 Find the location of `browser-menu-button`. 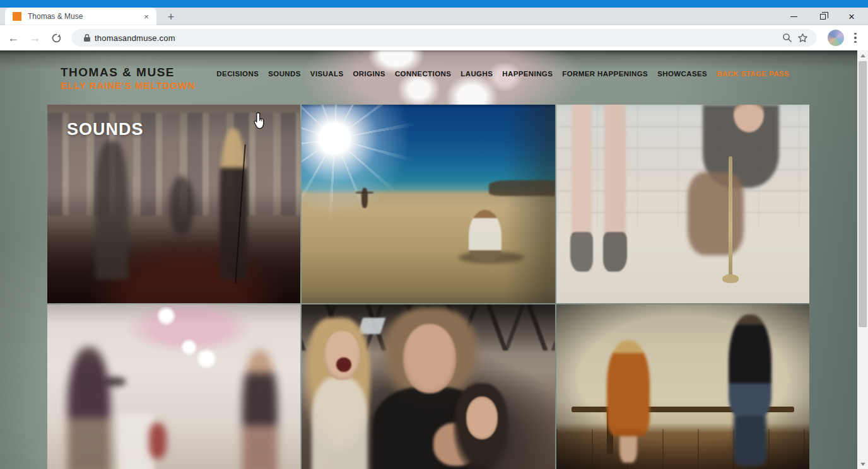

browser-menu-button is located at coordinates (855, 38).